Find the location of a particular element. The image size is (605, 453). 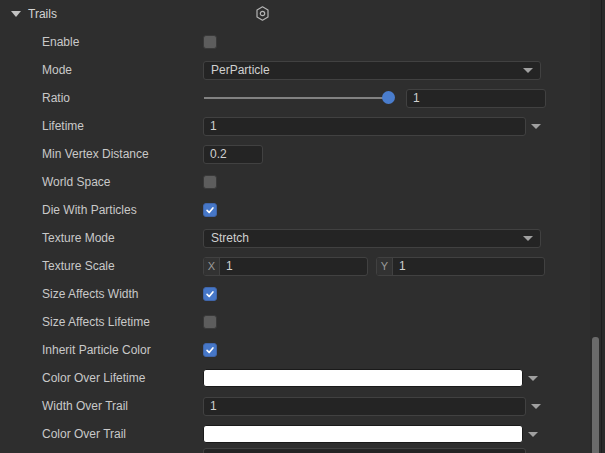

texture-scale-y-value: 1 is located at coordinates (468, 266).